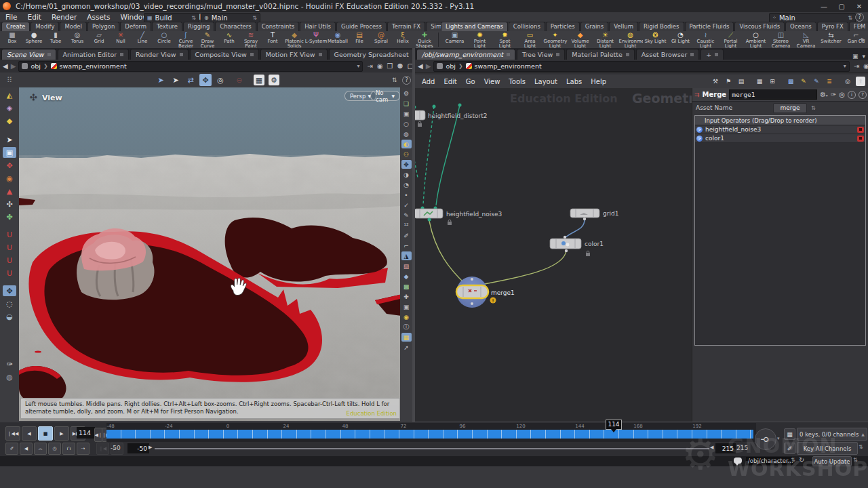 The height and width of the screenshot is (488, 868). I want to click on shelf-tab: FEM, so click(859, 26).